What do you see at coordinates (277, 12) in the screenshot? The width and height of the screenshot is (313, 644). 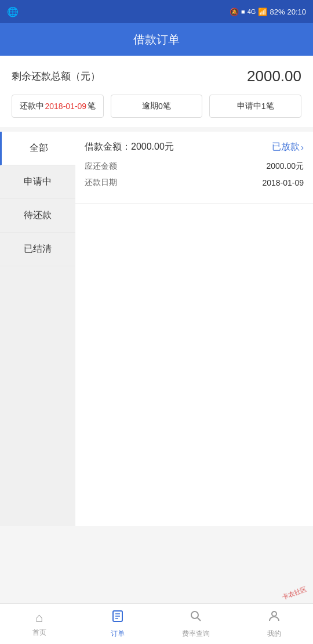 I see `battery-level: 82%` at bounding box center [277, 12].